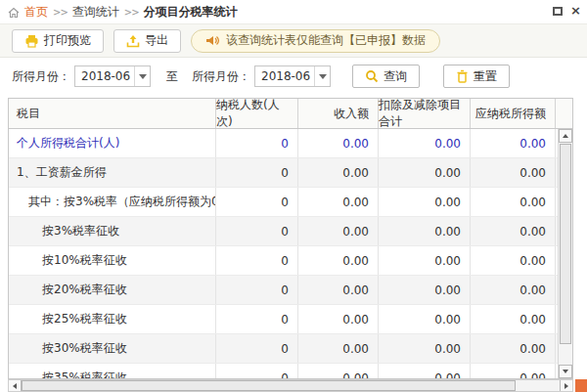 This screenshot has width=587, height=392. Describe the element at coordinates (565, 244) in the screenshot. I see `vertical-scrollbar-thumb` at that location.